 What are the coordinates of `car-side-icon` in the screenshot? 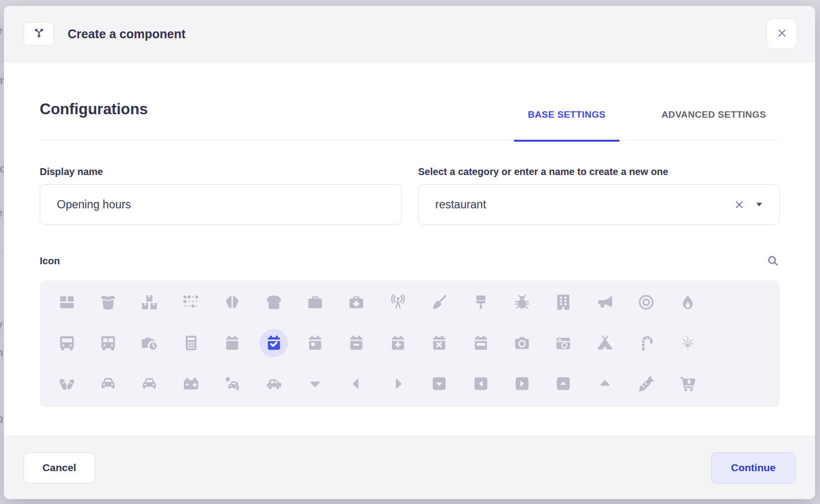 It's located at (274, 383).